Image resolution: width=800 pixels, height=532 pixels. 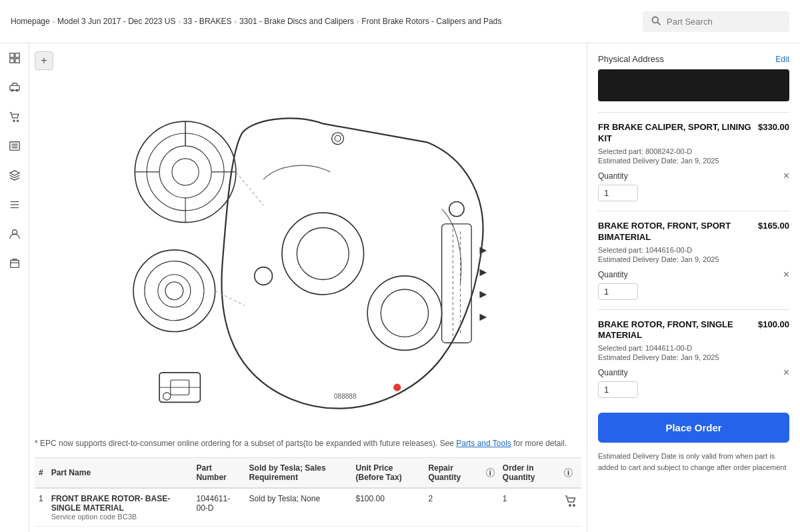 I want to click on search-icon, so click(x=656, y=21).